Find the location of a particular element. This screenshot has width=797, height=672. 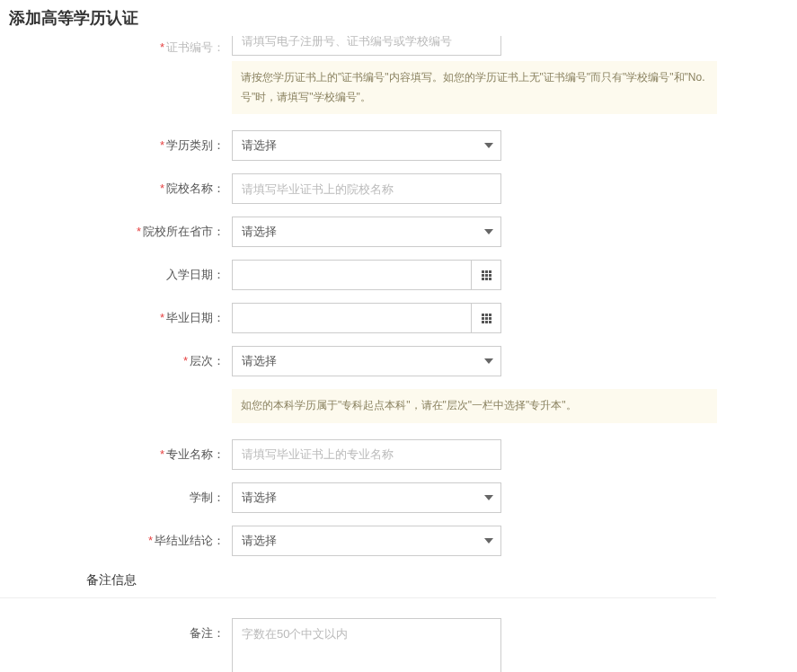

row-level: *层次： 请选择 is located at coordinates (399, 361).